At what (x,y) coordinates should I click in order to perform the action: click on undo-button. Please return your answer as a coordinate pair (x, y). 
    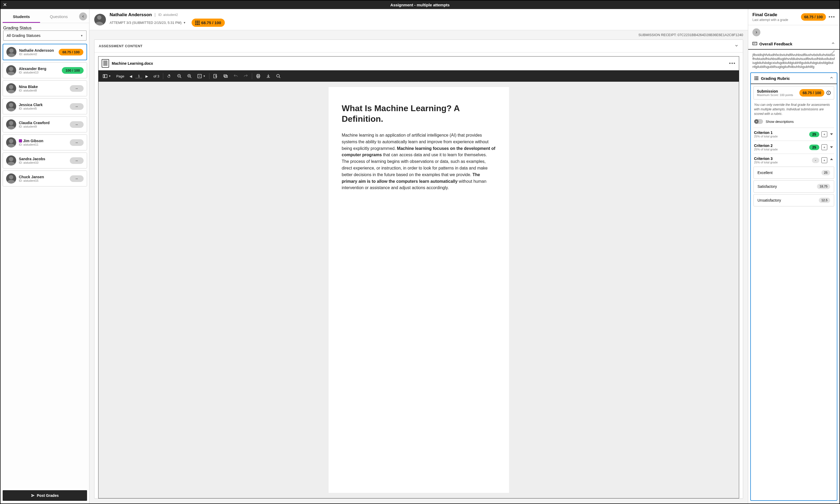
    Looking at the image, I should click on (236, 76).